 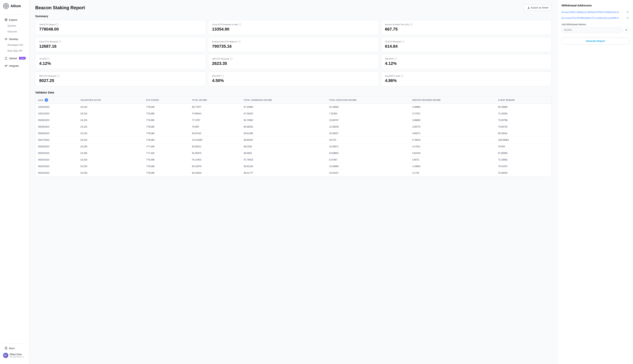 I want to click on user-profile: EC Ethan Chan ethan@allium.so, so click(x=14, y=356).